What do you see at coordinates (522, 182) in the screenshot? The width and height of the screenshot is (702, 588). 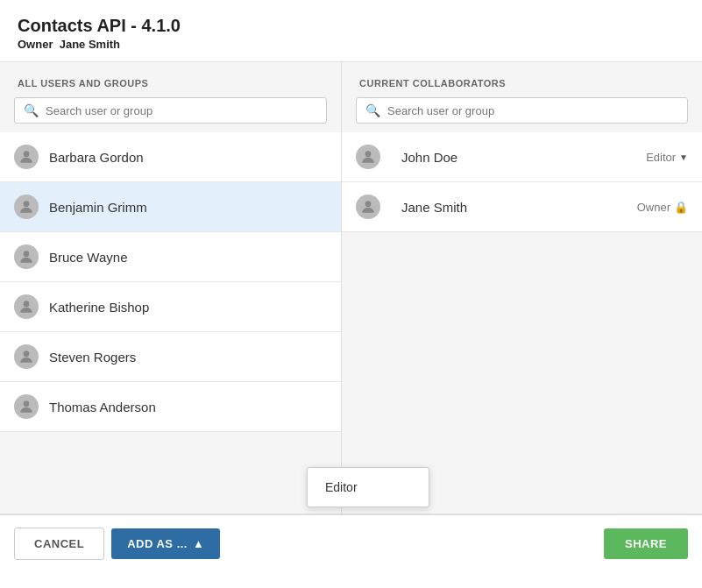 I see `collaborator-list: John Doe Editor ▼ Jane Smith Owner 🔒` at bounding box center [522, 182].